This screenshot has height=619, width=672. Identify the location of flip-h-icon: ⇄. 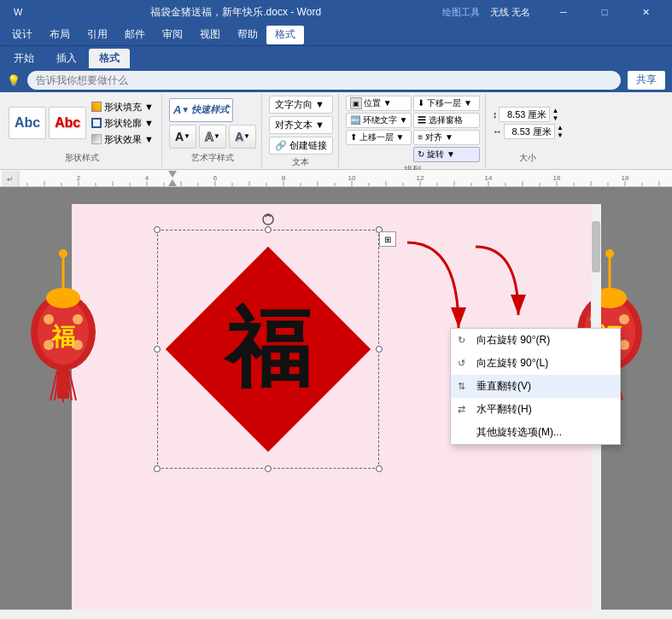
(461, 410).